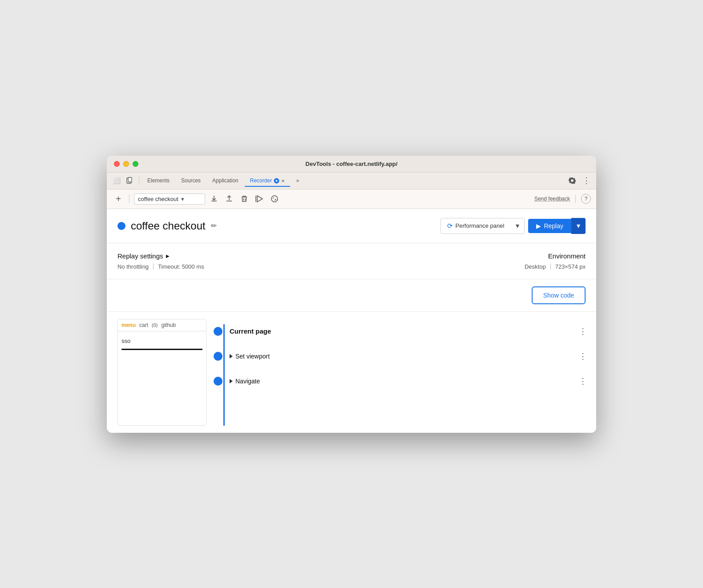 The width and height of the screenshot is (703, 588). What do you see at coordinates (562, 199) in the screenshot?
I see `toolbar-right: Send feedback ?` at bounding box center [562, 199].